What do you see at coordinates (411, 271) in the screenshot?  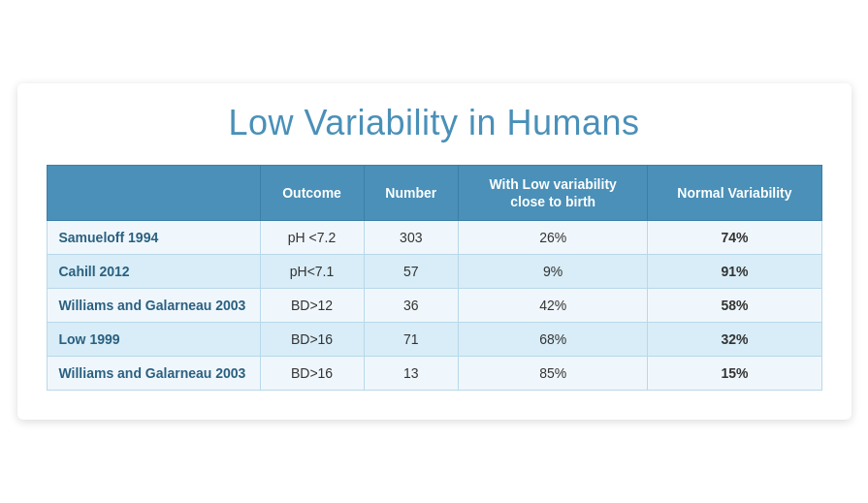 I see `cell-number: 57` at bounding box center [411, 271].